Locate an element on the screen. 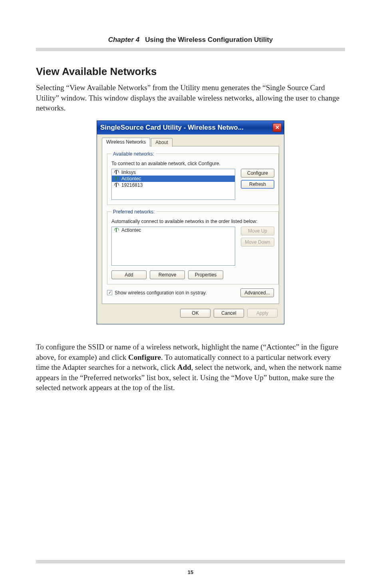 Image resolution: width=381 pixels, height=588 pixels. section-heading: View Available Networks is located at coordinates (190, 72).